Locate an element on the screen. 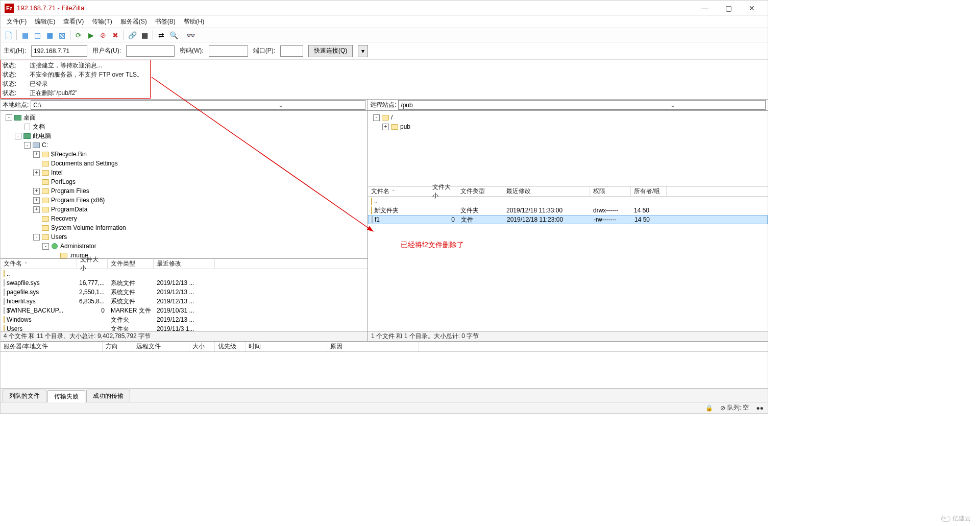 The height and width of the screenshot is (526, 980). minimize-button: — is located at coordinates (705, 8).